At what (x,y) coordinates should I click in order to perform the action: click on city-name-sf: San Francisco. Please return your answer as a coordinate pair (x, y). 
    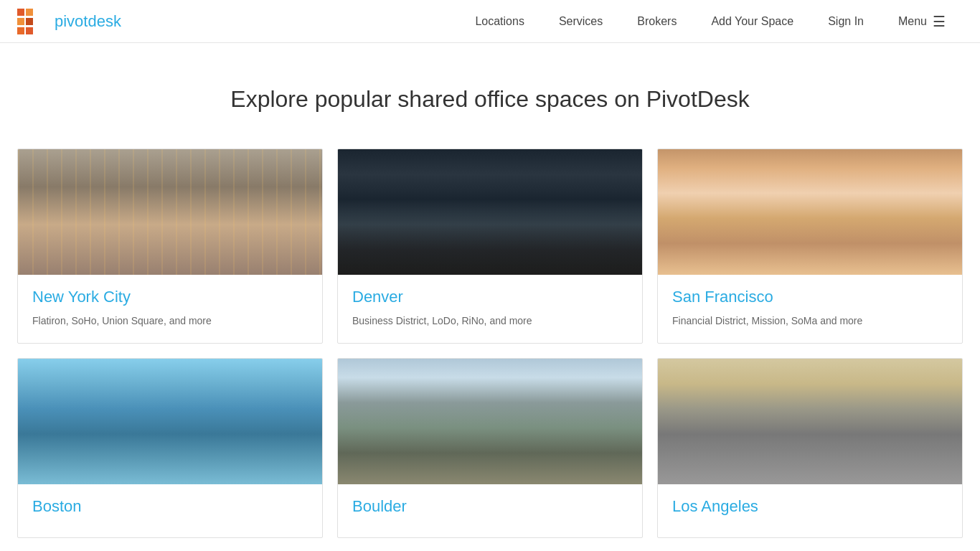
    Looking at the image, I should click on (810, 297).